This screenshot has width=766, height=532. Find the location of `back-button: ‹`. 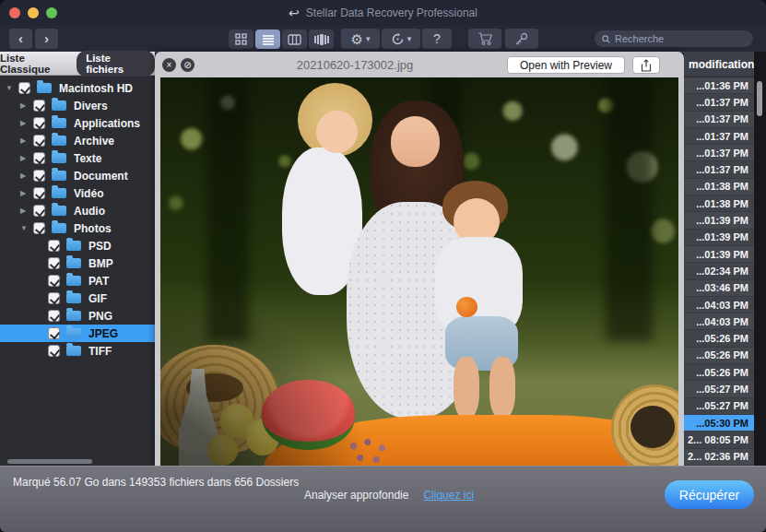

back-button: ‹ is located at coordinates (20, 39).